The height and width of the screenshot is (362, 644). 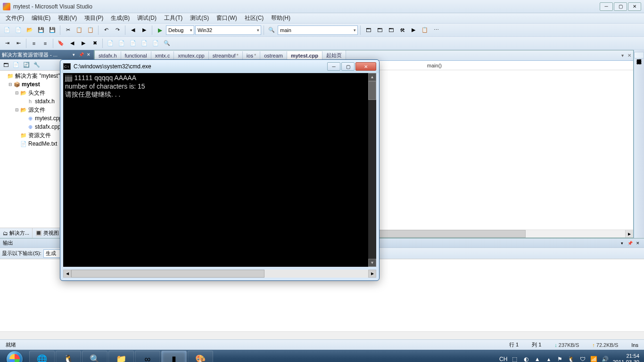 What do you see at coordinates (6, 65) in the screenshot?
I see `se-tb-1: 🗔` at bounding box center [6, 65].